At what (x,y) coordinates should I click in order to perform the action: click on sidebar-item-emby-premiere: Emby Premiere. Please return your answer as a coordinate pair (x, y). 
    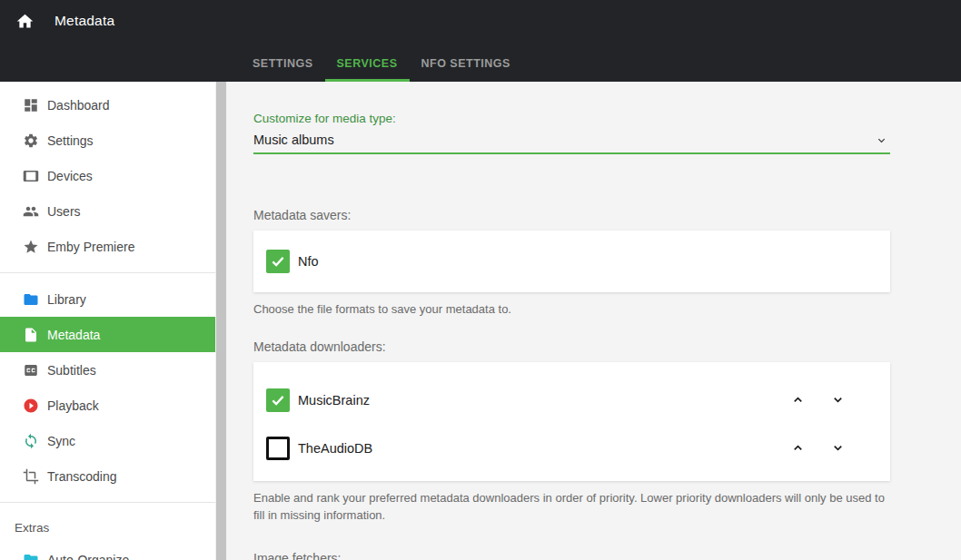
    Looking at the image, I should click on (107, 247).